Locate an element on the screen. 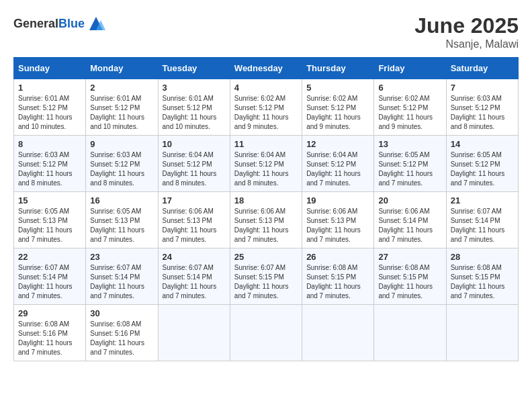  day-number: 26 is located at coordinates (338, 257).